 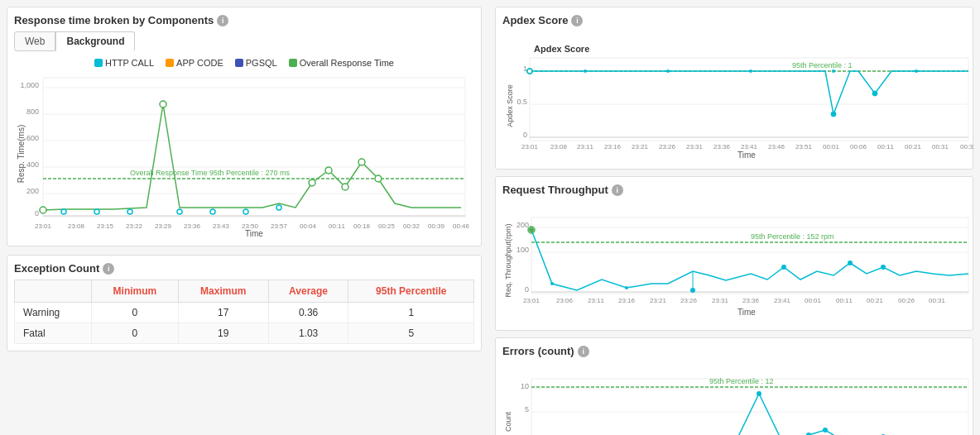 What do you see at coordinates (280, 227) in the screenshot?
I see `svg-text: 23:57` at bounding box center [280, 227].